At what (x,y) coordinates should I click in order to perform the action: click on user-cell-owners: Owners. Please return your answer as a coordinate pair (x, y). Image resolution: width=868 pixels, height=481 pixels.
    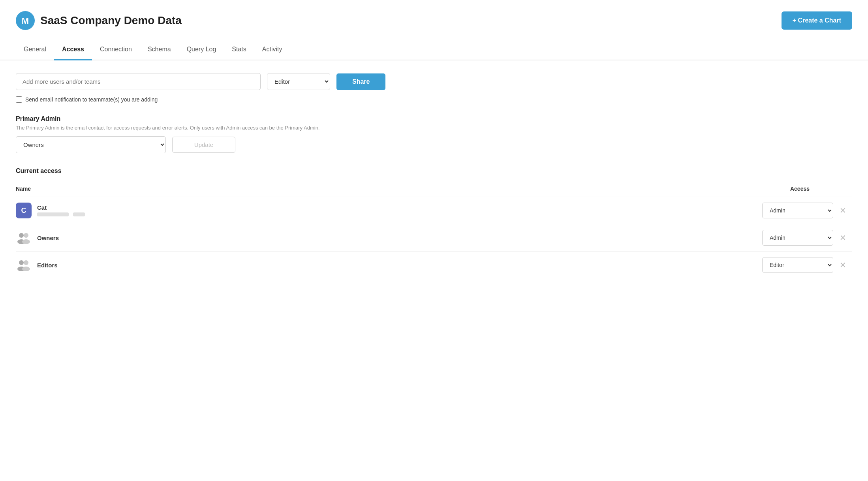
    Looking at the image, I should click on (207, 238).